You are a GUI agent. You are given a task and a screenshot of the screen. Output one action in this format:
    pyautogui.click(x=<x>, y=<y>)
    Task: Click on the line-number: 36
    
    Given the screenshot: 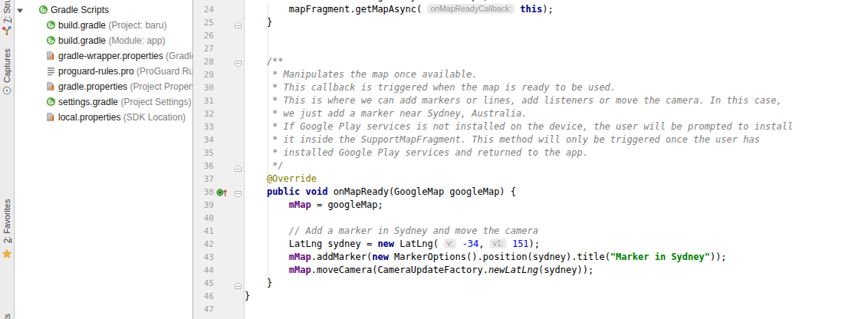 What is the action you would take?
    pyautogui.click(x=204, y=166)
    